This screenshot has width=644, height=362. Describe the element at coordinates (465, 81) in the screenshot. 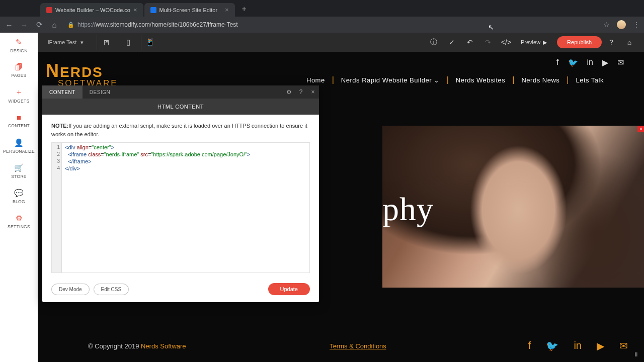

I see `site-nav: Home| Nerds Rapid Website Builder ⌄| Ner…` at that location.